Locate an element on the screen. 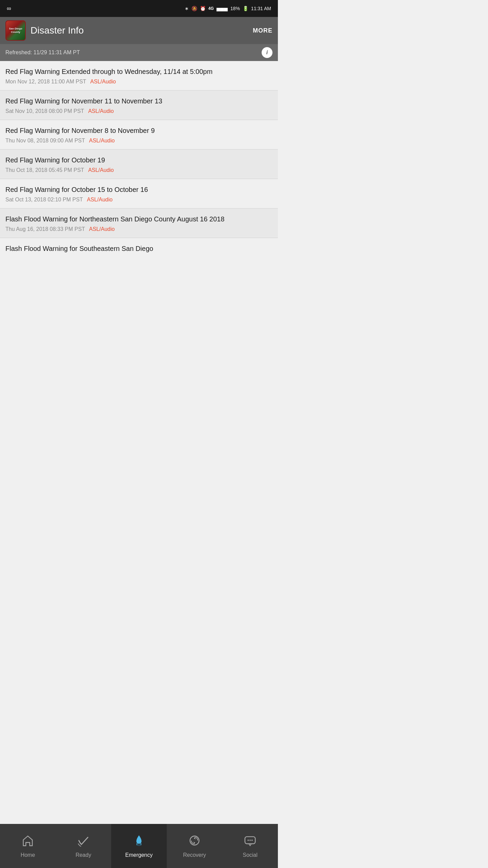 Image resolution: width=488 pixels, height=868 pixels. item-date: Thu Nov 08, 2018 09:00 AM PST is located at coordinates (45, 141).